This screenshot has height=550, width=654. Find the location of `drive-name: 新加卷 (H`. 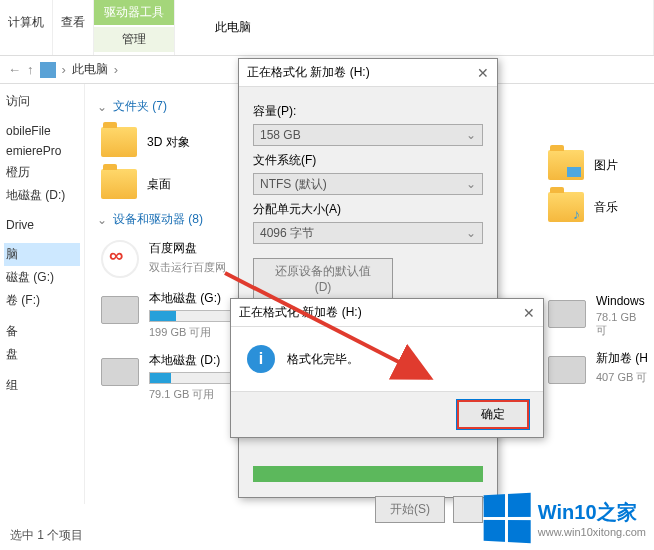

drive-name: 新加卷 (H is located at coordinates (623, 358).